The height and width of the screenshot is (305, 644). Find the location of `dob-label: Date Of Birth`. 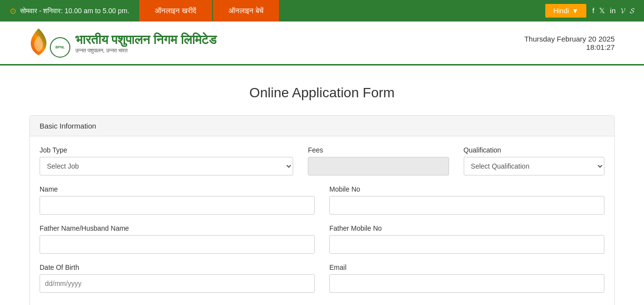

dob-label: Date Of Birth is located at coordinates (177, 267).